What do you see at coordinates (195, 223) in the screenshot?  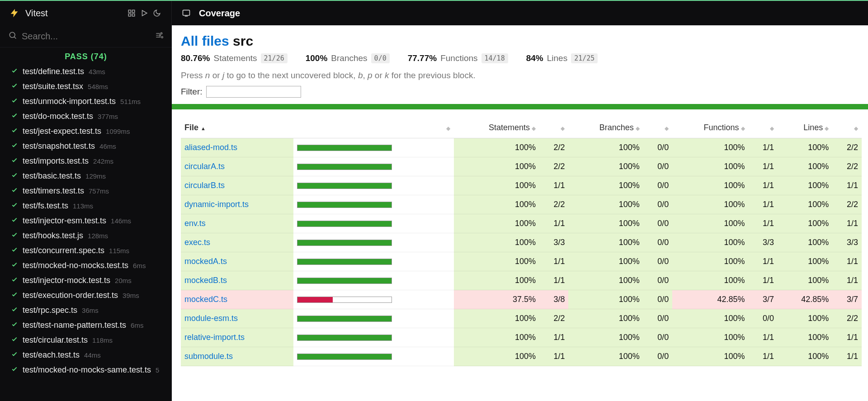 I see `file-link: env.ts` at bounding box center [195, 223].